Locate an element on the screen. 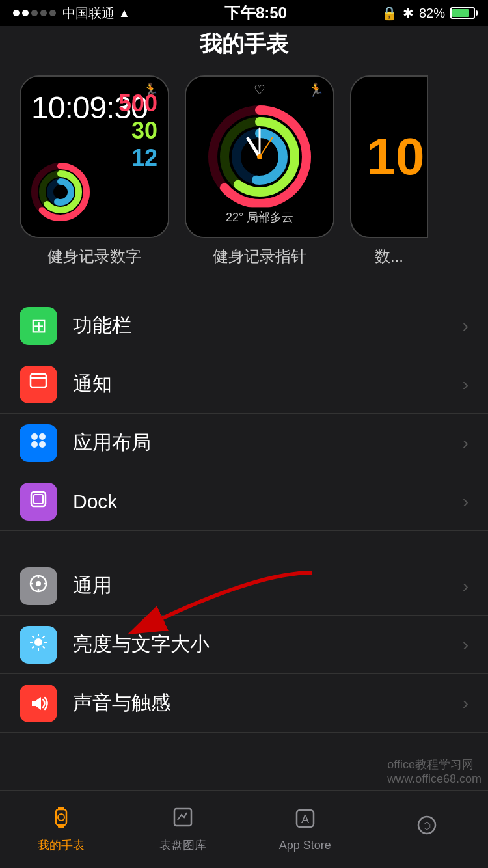 Image resolution: width=488 pixels, height=868 pixels. watch-face-card-digital: 🏃 10:09:30 500 30 12 is located at coordinates (94, 157).